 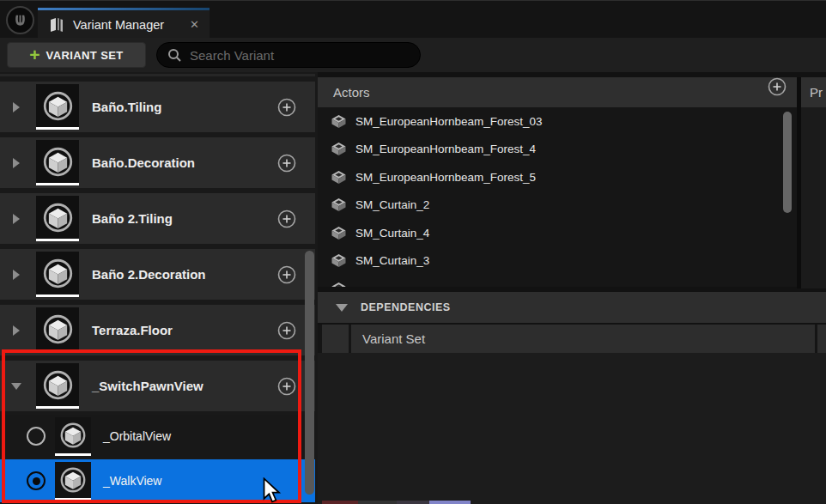 I want to click on variant-row-walkview-selected: _WalkView, so click(x=158, y=481).